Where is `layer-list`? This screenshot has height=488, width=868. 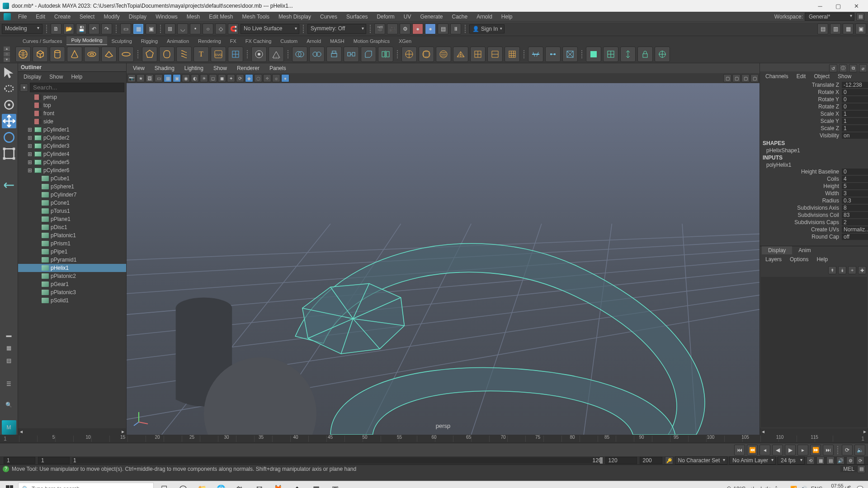
layer-list is located at coordinates (814, 352).